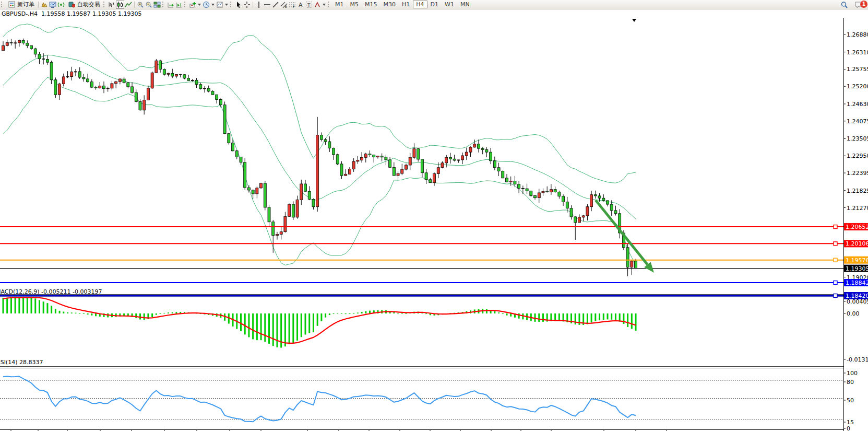 This screenshot has width=868, height=431. I want to click on templates-icon, so click(220, 5).